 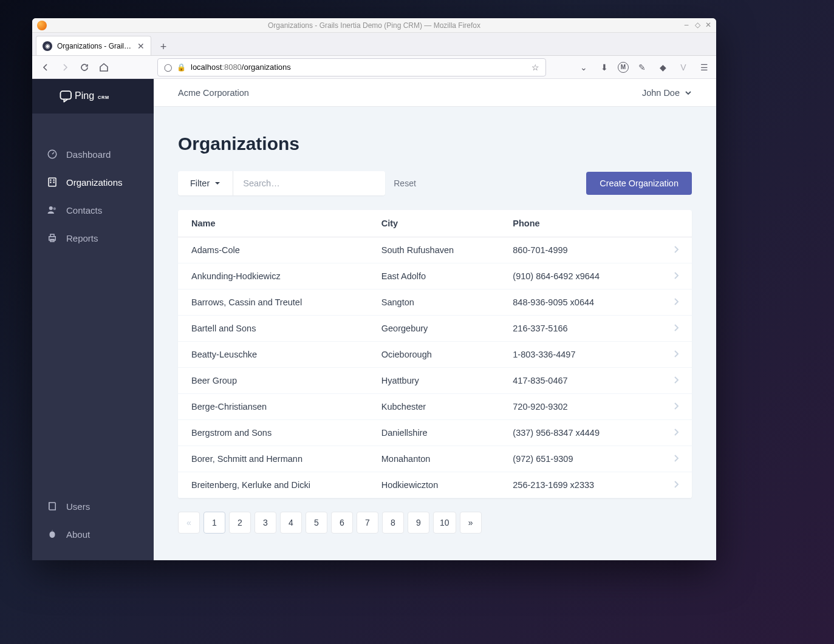 What do you see at coordinates (94, 46) in the screenshot?
I see `browser-tab: ◉ Organizations - Grails Inert ✕` at bounding box center [94, 46].